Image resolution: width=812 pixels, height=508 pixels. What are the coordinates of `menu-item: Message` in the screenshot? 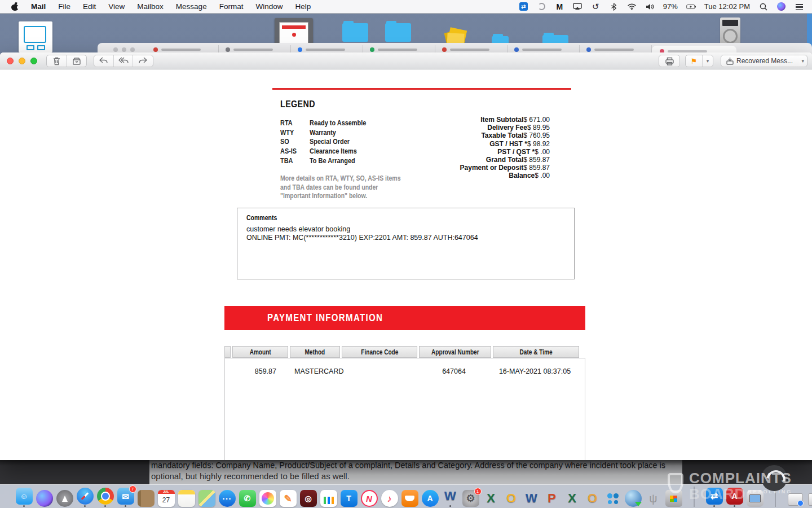 It's located at (192, 7).